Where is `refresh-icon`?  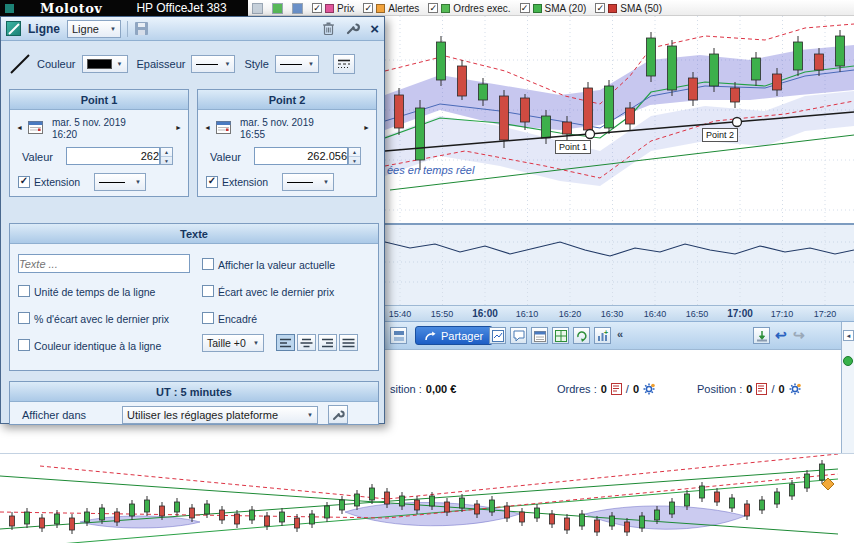
refresh-icon is located at coordinates (582, 336).